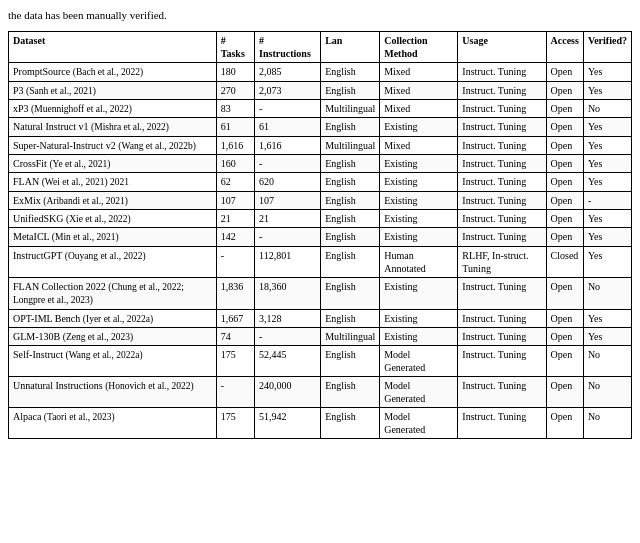 The height and width of the screenshot is (543, 640). I want to click on cell-tasks: 175, so click(235, 362).